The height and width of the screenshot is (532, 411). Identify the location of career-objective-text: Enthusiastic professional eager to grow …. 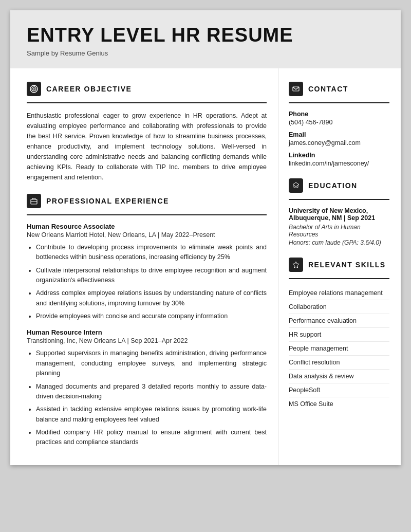
(147, 146).